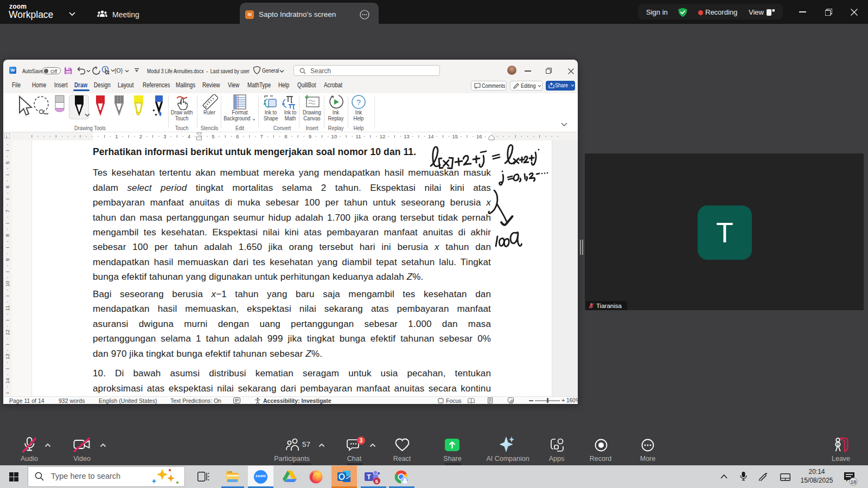 This screenshot has width=868, height=488. What do you see at coordinates (165, 137) in the screenshot?
I see `svg-text: 3` at bounding box center [165, 137].